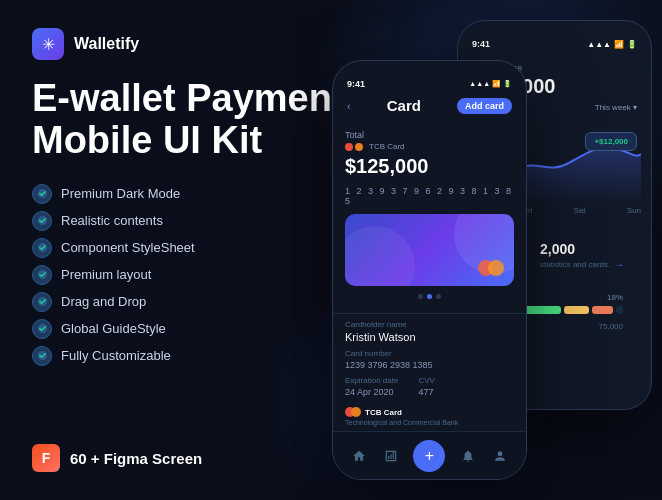 The width and height of the screenshot is (662, 500). I want to click on status-bar-back: 9:41 ▲▲▲ 📶 🔋, so click(554, 42).